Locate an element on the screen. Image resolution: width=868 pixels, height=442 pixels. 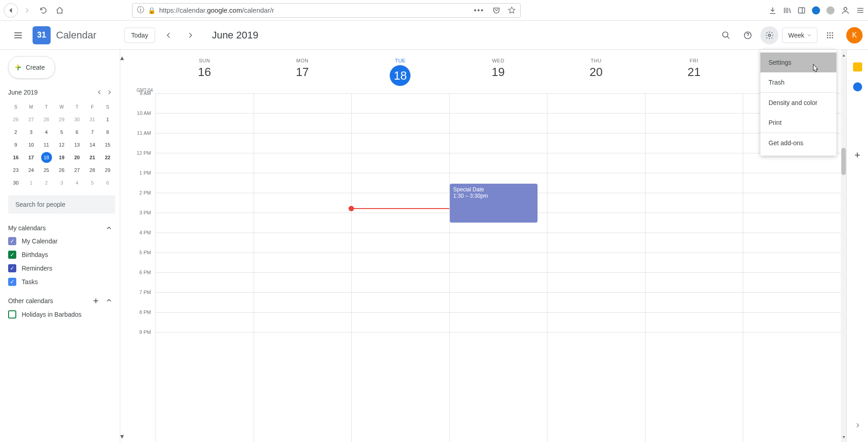
mini-date-cell: 20 is located at coordinates (77, 157).